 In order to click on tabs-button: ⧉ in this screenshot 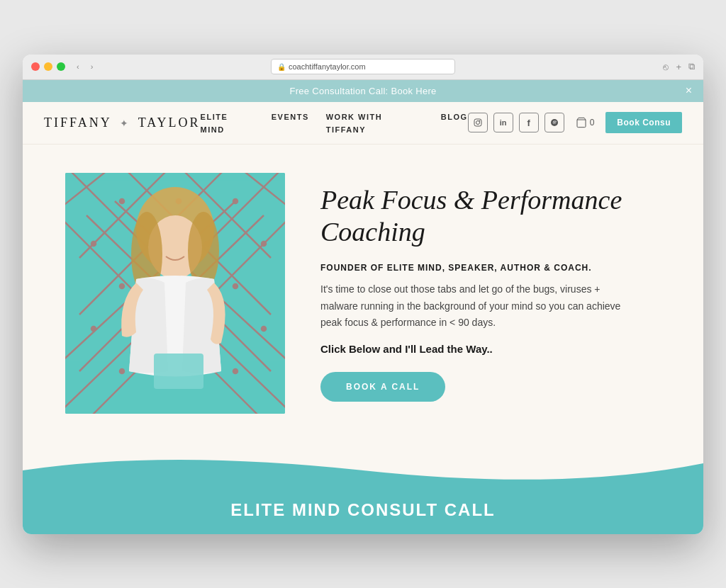, I will do `click(692, 67)`.